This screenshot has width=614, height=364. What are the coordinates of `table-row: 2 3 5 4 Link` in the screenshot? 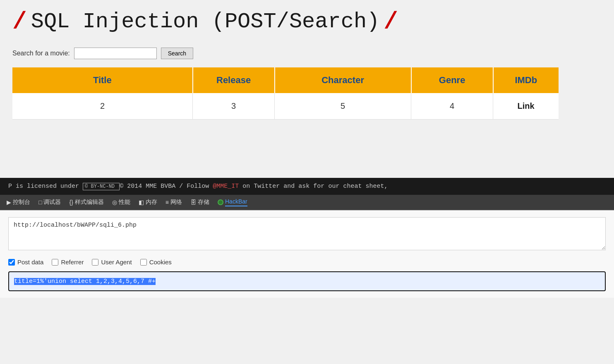 It's located at (285, 106).